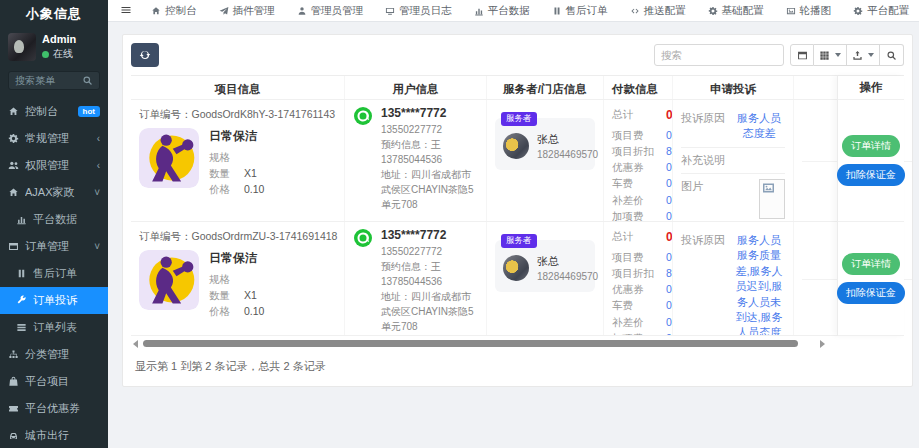 The width and height of the screenshot is (919, 448). Describe the element at coordinates (580, 11) in the screenshot. I see `nav-item-aftersale-orders: 售后订单` at that location.